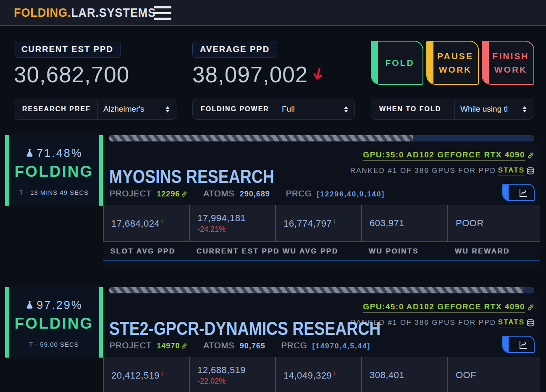 This screenshot has height=392, width=546. What do you see at coordinates (60, 192) in the screenshot?
I see `eta-value: 13 MINS 49 SECS` at bounding box center [60, 192].